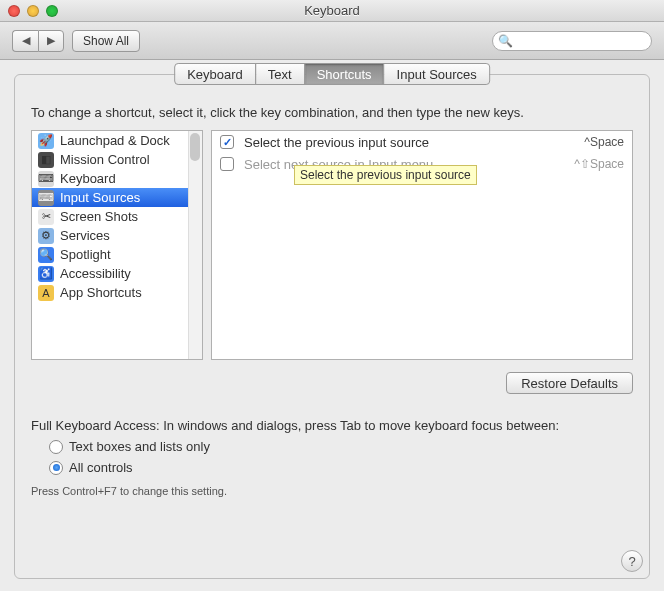 This screenshot has height=591, width=664. What do you see at coordinates (506, 41) in the screenshot?
I see `search-icon: 🔍` at bounding box center [506, 41].